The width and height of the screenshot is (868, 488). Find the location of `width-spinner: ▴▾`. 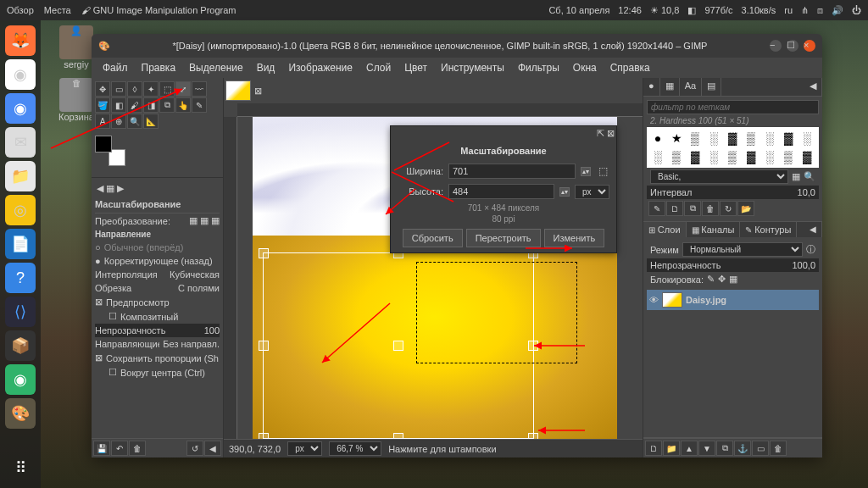

width-spinner: ▴▾ is located at coordinates (586, 171).